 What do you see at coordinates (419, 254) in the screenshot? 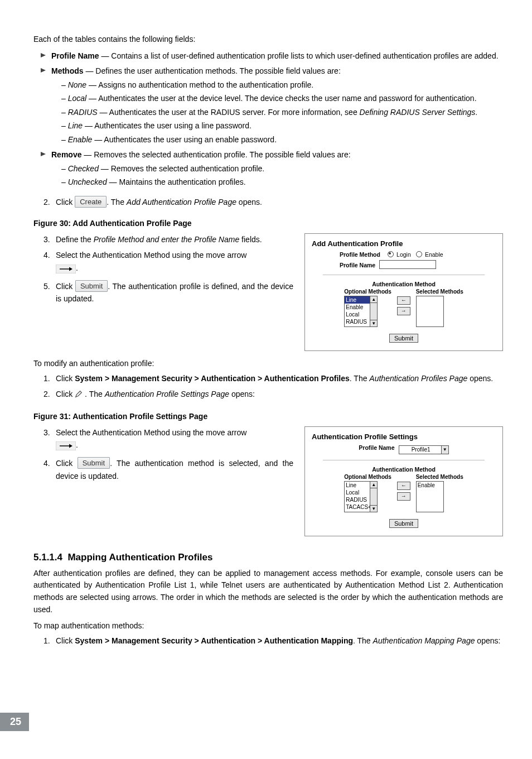
I see `radio-enable` at bounding box center [419, 254].